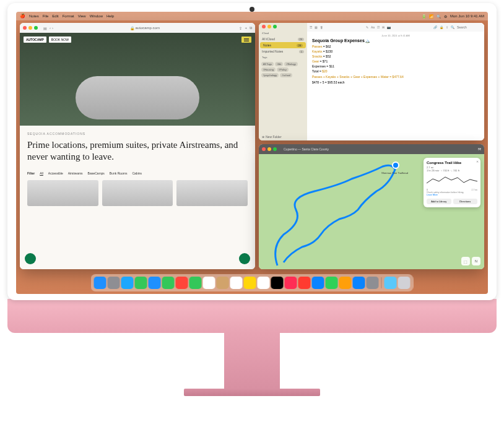  I want to click on tag-chip: #Biology, so click(291, 64).